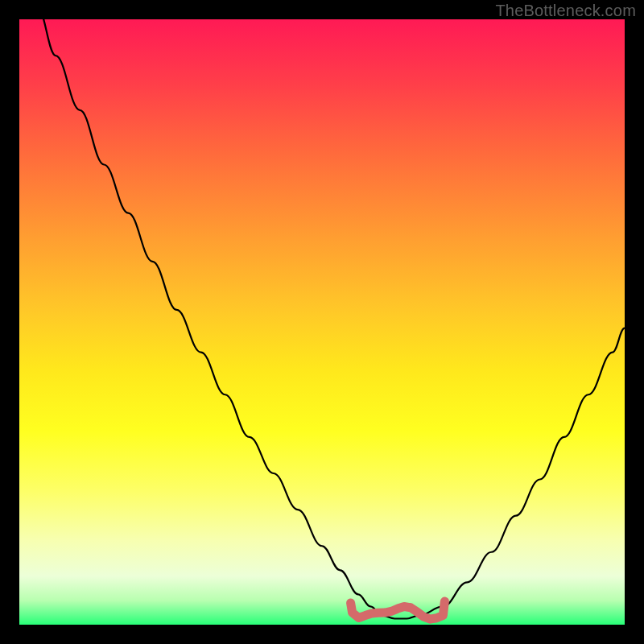 This screenshot has height=644, width=644. Describe the element at coordinates (565, 11) in the screenshot. I see `watermark-text: TheBottleneck.com` at that location.